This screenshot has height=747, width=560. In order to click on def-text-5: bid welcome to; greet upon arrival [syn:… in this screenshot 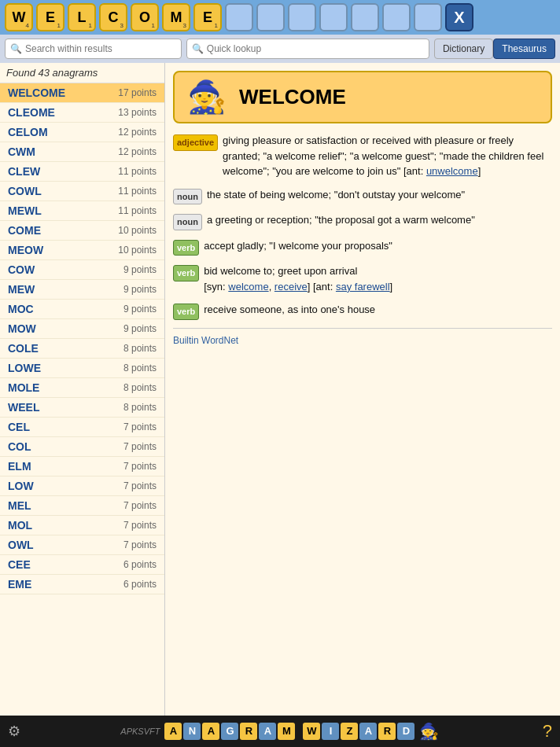, I will do `click(378, 278)`.